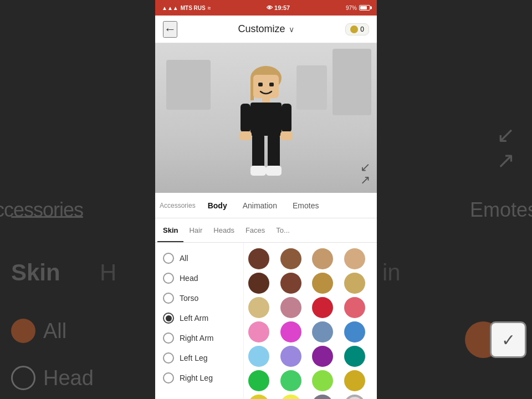  Describe the element at coordinates (266, 124) in the screenshot. I see `character-svg` at that location.